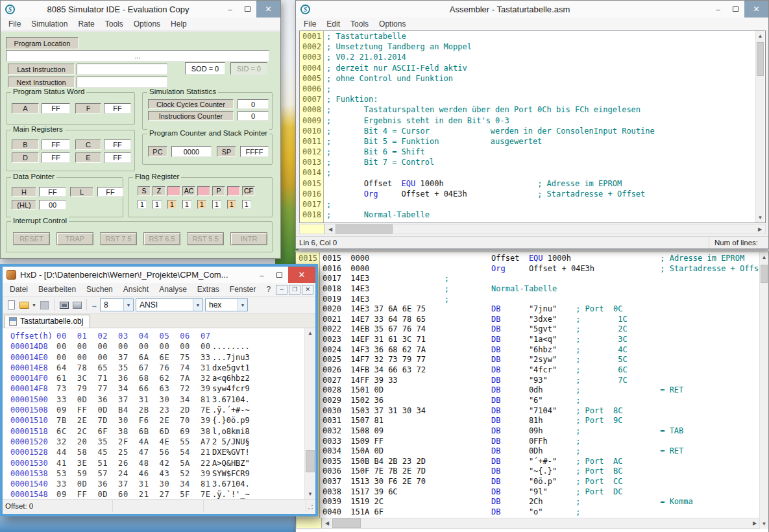 The height and width of the screenshot is (532, 769). Describe the element at coordinates (134, 368) in the screenshot. I see `hex-bytes: 64 78 65 35 67 76 74 31` at that location.